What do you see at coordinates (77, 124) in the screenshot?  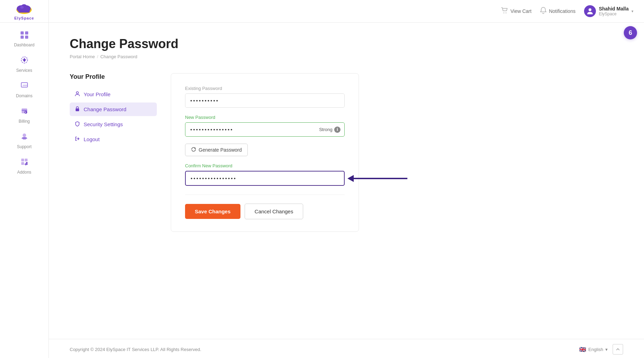 I see `shield-icon` at bounding box center [77, 124].